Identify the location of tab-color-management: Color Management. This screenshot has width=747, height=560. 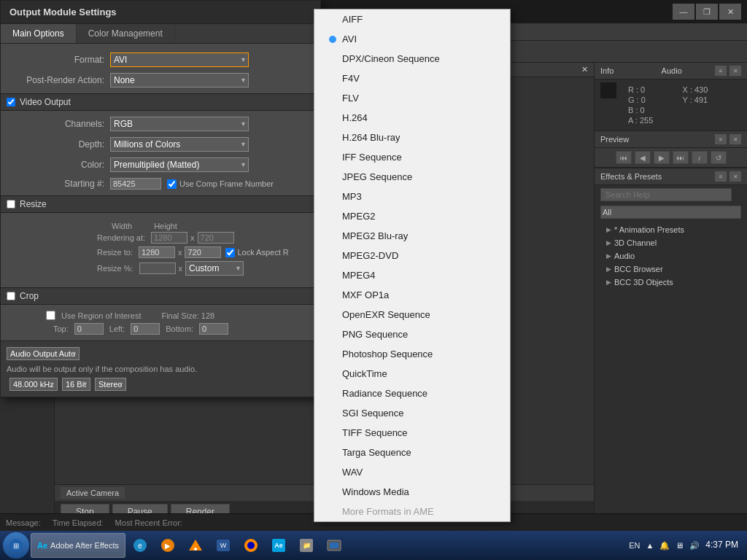
(125, 34).